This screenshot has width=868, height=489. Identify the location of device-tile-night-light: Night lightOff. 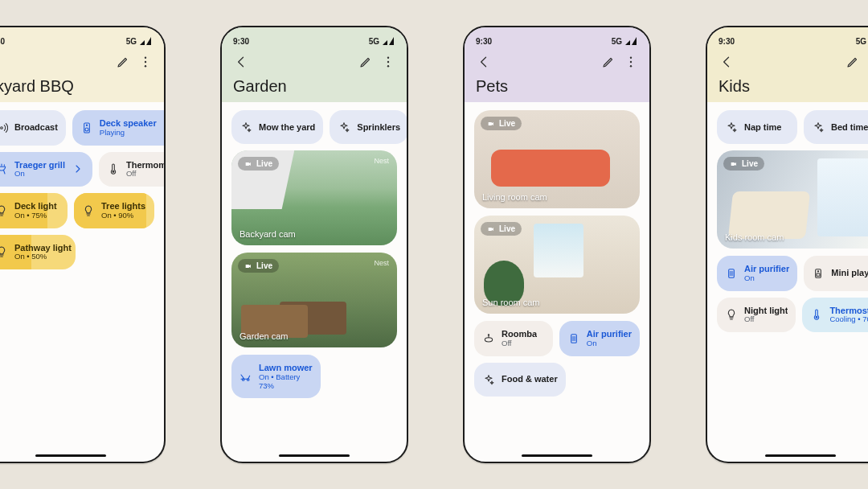
(756, 315).